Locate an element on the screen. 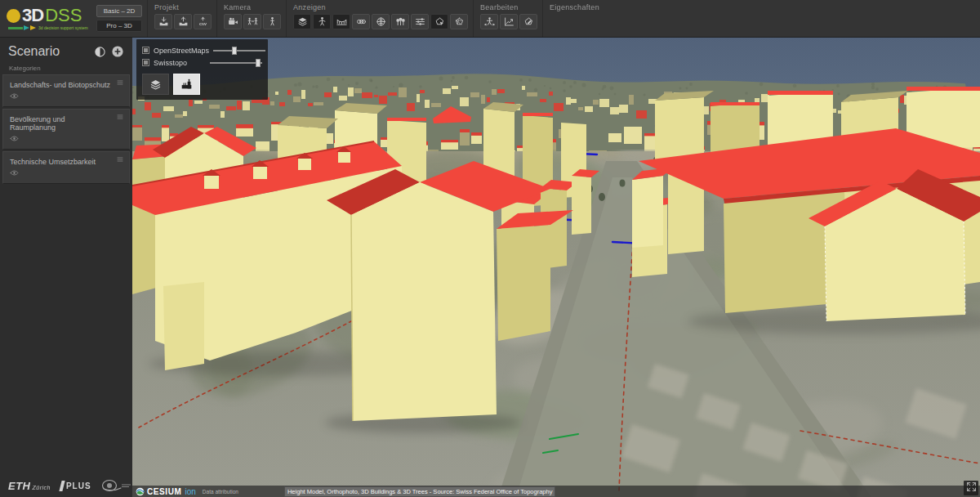 The image size is (980, 497). toolbar-section-anzeigen: Anzeigen is located at coordinates (379, 18).